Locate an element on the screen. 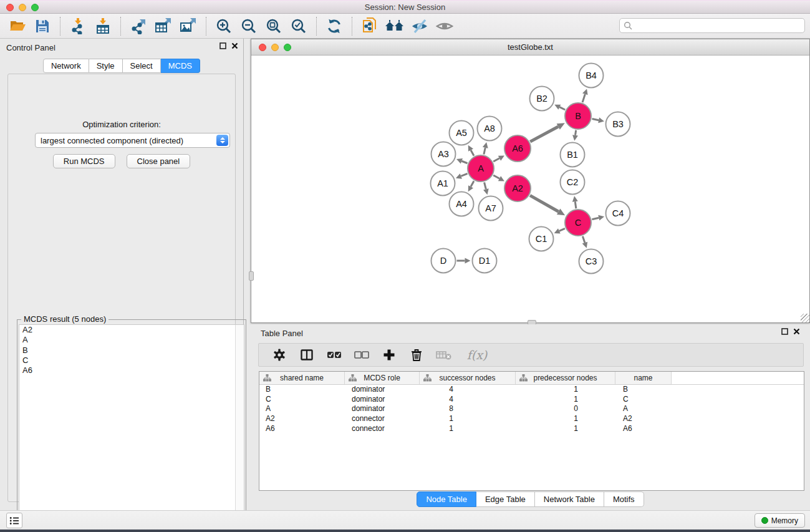 The image size is (810, 532). criterion-dropdown: largest connected component (directed) is located at coordinates (132, 140).